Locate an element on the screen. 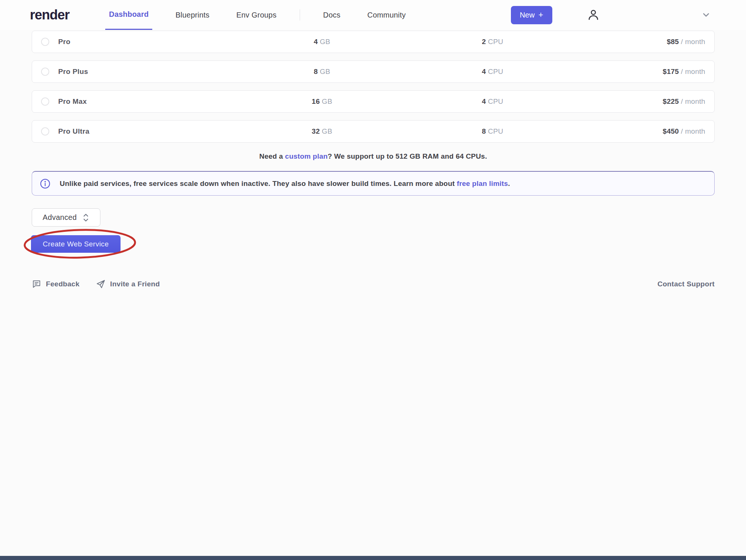 This screenshot has height=560, width=746. nav-tab-blueprints: Blueprints is located at coordinates (193, 15).